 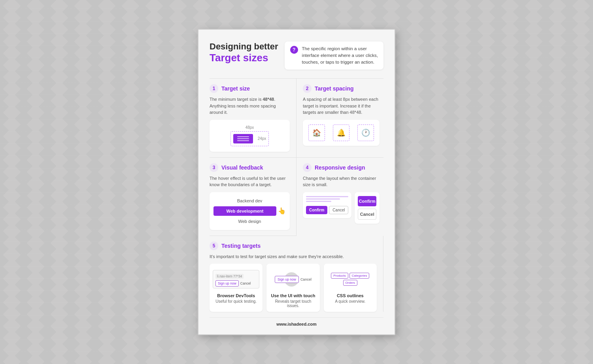 I want to click on rd-box-large: Confirm Cancel, so click(x=367, y=208).